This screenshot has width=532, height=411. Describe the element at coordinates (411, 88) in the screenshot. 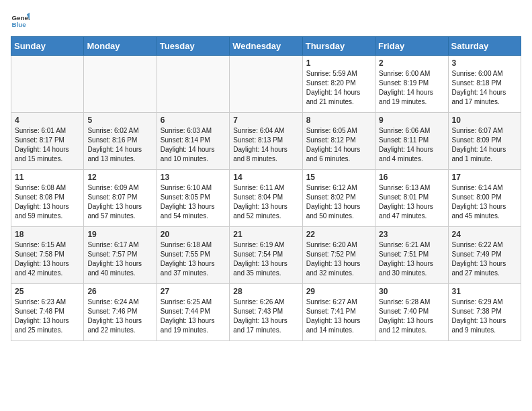

I see `day-info: Sunrise: 6:00 AM Sunset: 8:19 PM Dayligh…` at that location.